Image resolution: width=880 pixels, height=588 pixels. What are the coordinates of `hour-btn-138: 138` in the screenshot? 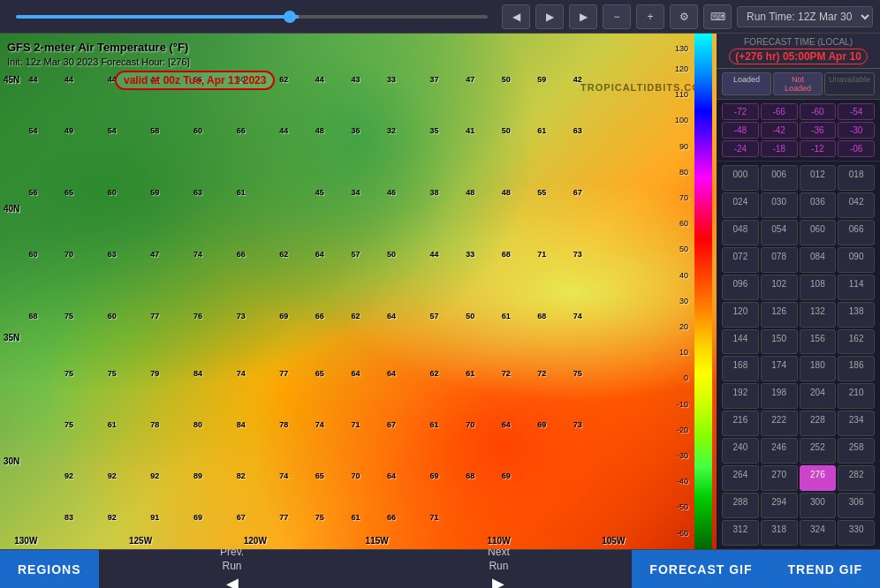 It's located at (856, 314).